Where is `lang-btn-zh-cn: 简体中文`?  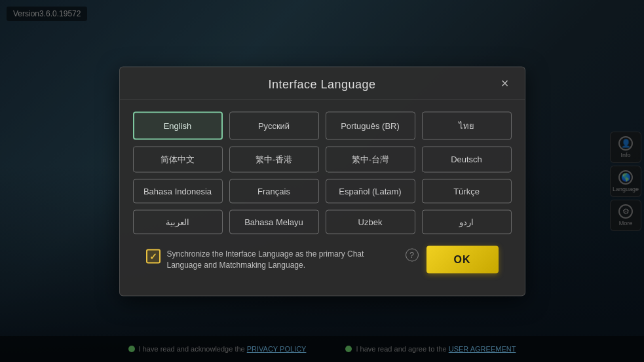 lang-btn-zh-cn: 简体中文 is located at coordinates (178, 159).